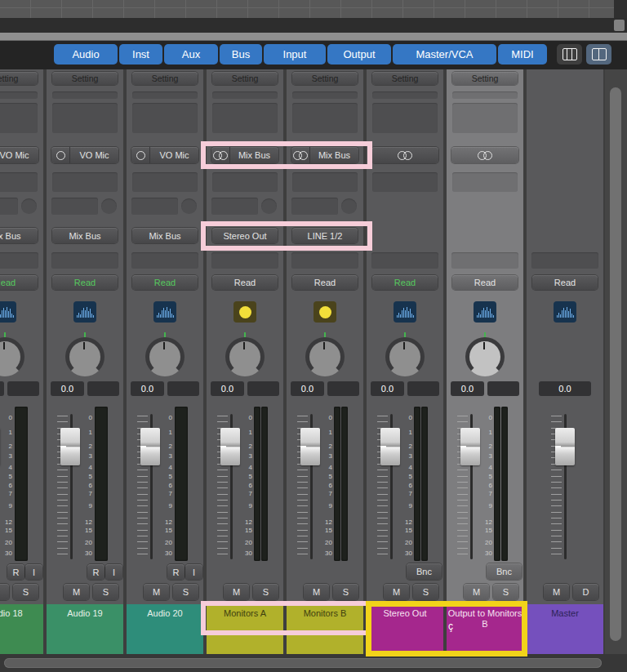  I want to click on channel-strip-monitors-a: SettingMix BusStereo OutRead0.0012345679…, so click(245, 362).